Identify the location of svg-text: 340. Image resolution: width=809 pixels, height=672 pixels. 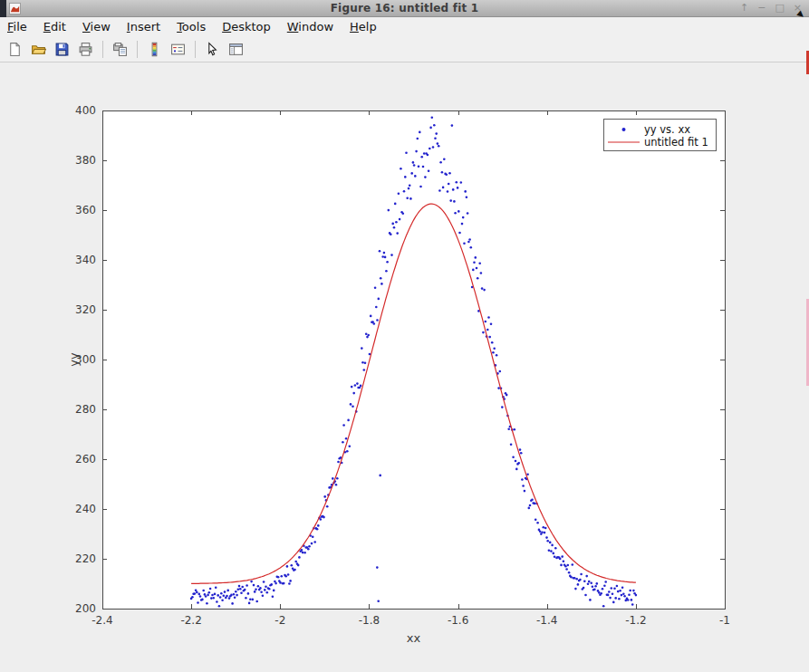
(85, 260).